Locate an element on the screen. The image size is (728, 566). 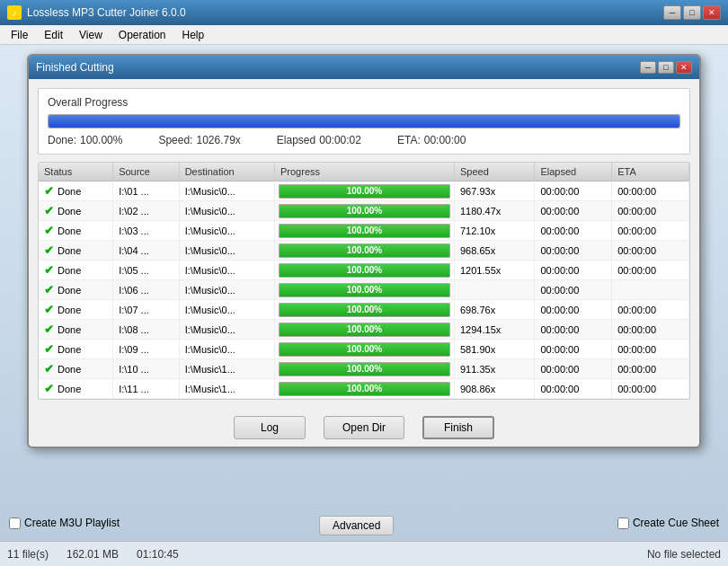
dialog-close-button: ✕ is located at coordinates (684, 67).